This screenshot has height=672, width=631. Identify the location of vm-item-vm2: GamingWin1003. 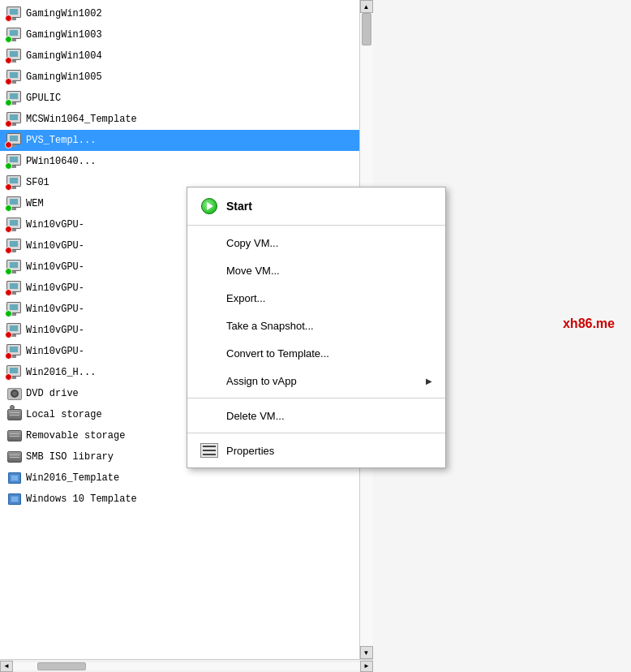
(187, 35).